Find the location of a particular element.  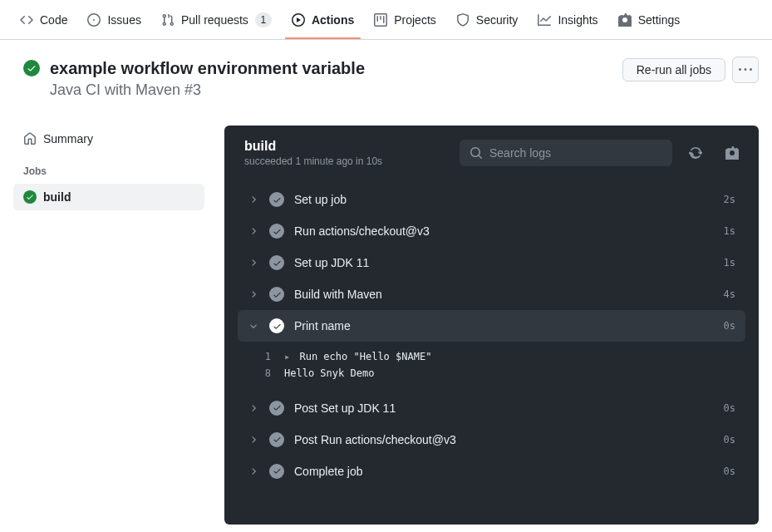

pr-count-badge: 1 is located at coordinates (263, 20).